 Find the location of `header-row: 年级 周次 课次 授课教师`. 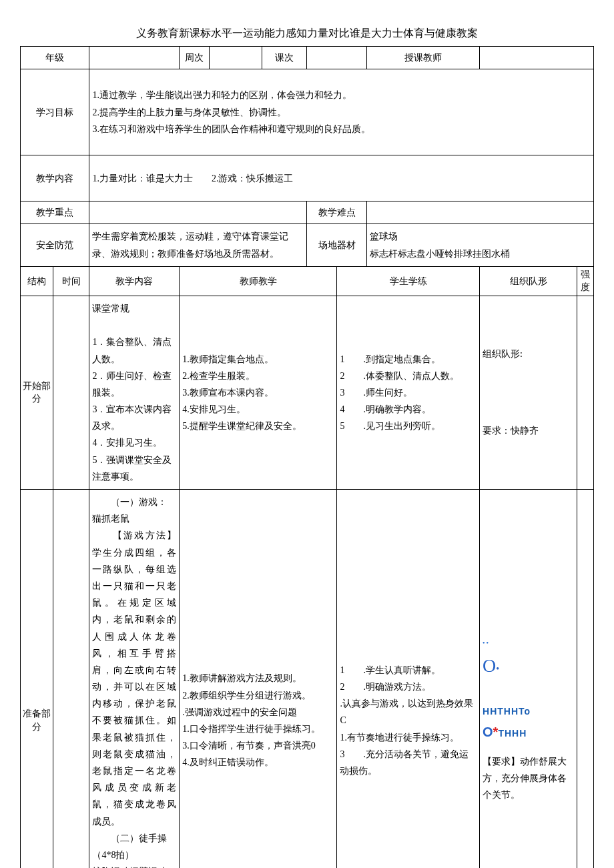

header-row: 年级 周次 课次 授课教师 is located at coordinates (307, 58).